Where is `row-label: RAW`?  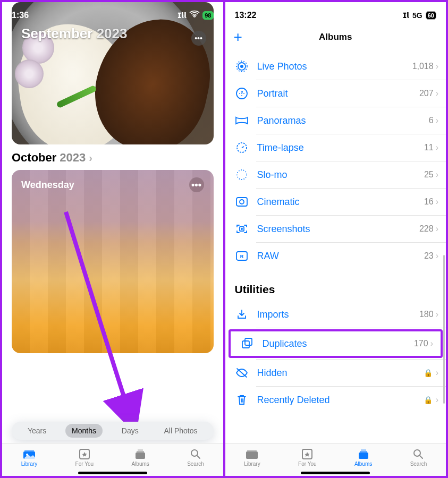 row-label: RAW is located at coordinates (341, 256).